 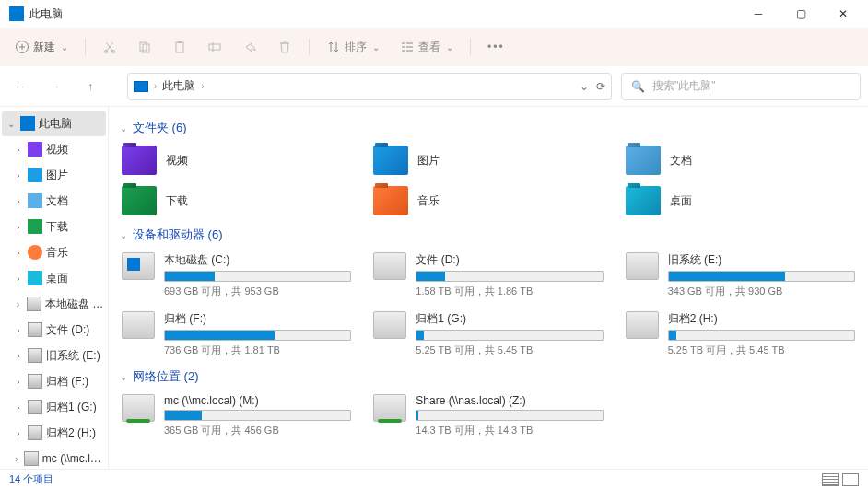 I want to click on maximize-button: ▢, so click(x=801, y=14).